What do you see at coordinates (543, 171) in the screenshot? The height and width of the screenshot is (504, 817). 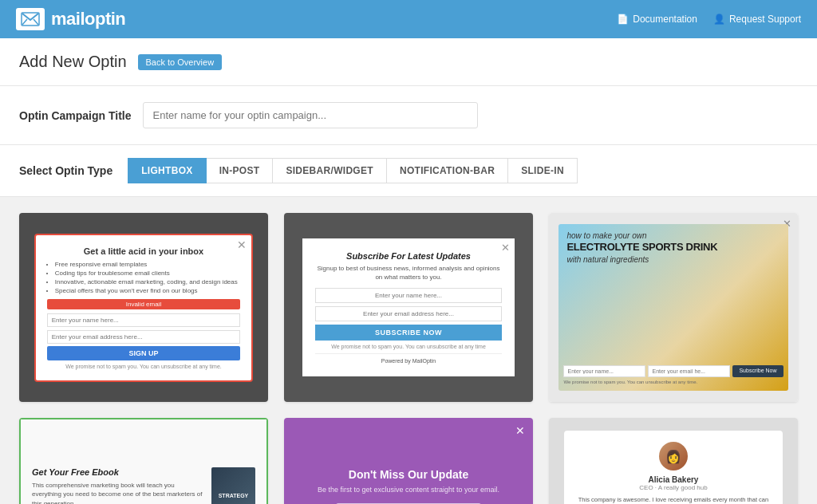 I see `tab-slide-in: SLIDE-IN` at bounding box center [543, 171].